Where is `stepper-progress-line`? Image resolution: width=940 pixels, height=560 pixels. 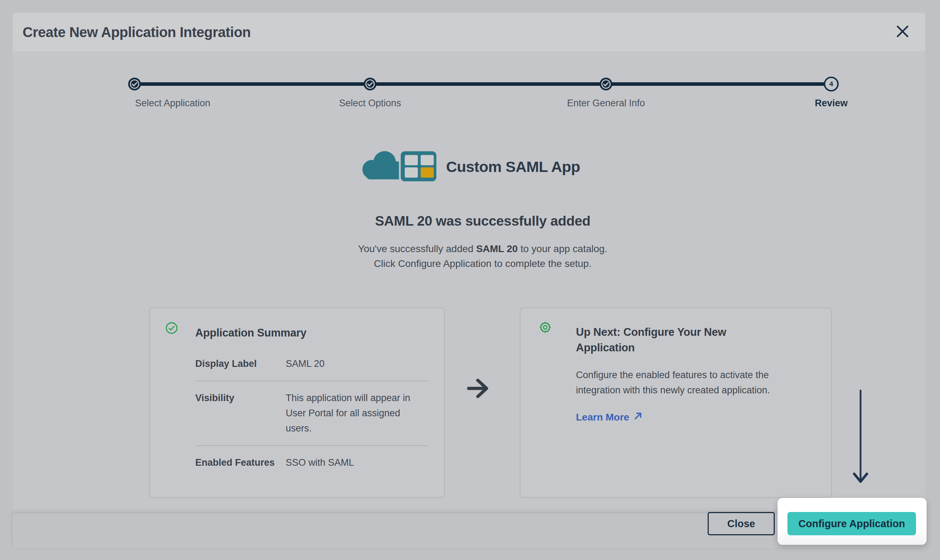
stepper-progress-line is located at coordinates (483, 84).